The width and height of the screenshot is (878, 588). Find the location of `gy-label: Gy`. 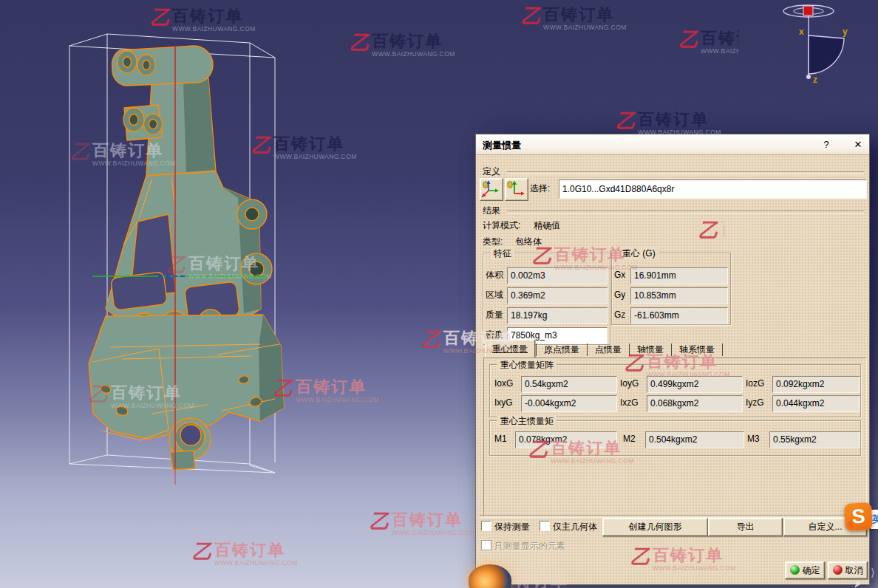

gy-label: Gy is located at coordinates (619, 295).